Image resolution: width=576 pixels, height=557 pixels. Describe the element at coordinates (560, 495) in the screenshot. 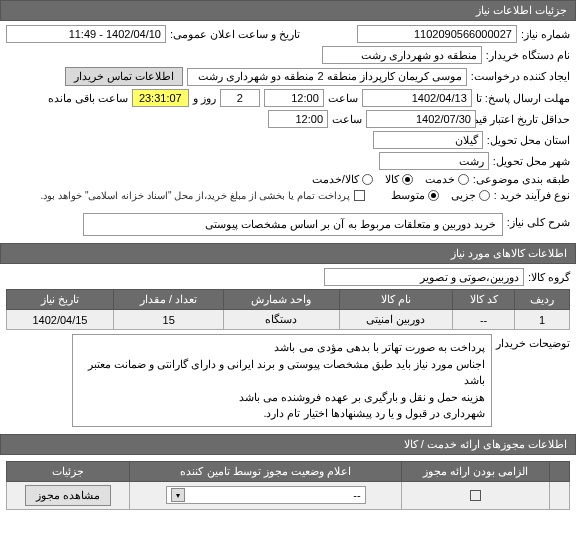

I see `cell-blank` at that location.